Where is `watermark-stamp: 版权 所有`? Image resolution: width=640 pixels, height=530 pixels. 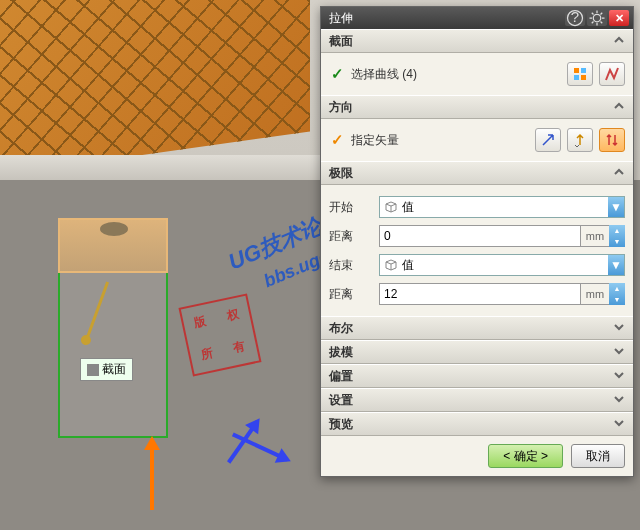 watermark-stamp: 版权 所有 is located at coordinates (220, 334).